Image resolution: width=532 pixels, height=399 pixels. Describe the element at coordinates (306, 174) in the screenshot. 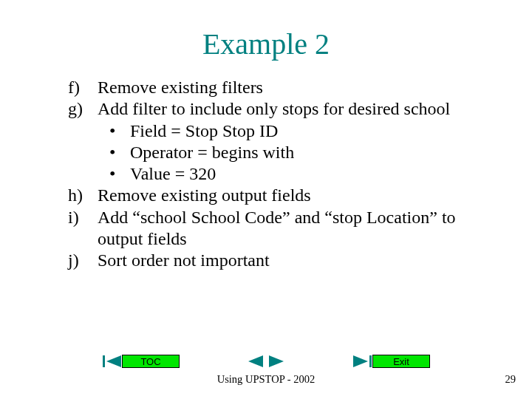

I see `sub-text: Value = 320` at that location.